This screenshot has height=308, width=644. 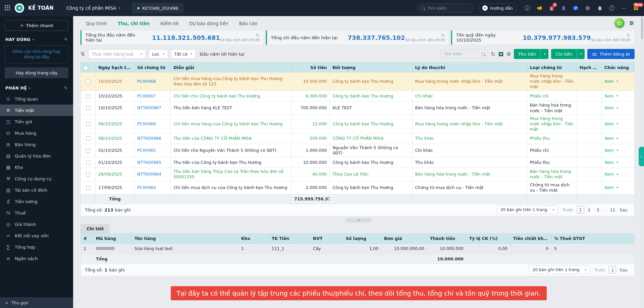 What do you see at coordinates (231, 68) in the screenshot?
I see `column-header: Diễn giải` at bounding box center [231, 68].